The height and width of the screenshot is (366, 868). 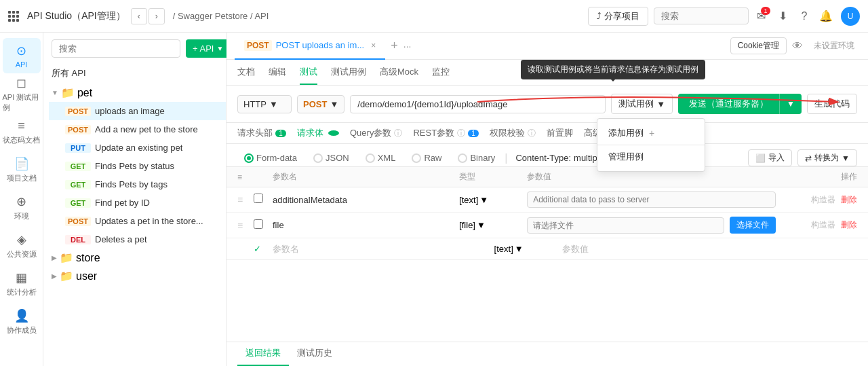 What do you see at coordinates (321, 105) in the screenshot?
I see `request-method-select: POST ▼` at bounding box center [321, 105].